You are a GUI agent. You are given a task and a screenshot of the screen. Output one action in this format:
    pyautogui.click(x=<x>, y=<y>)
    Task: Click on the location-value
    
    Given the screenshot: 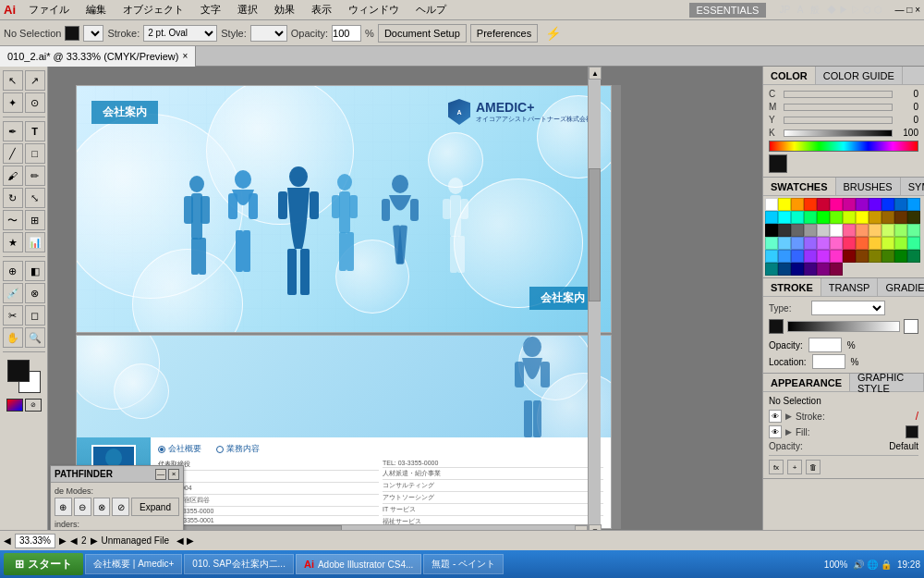 What is the action you would take?
    pyautogui.click(x=829, y=362)
    